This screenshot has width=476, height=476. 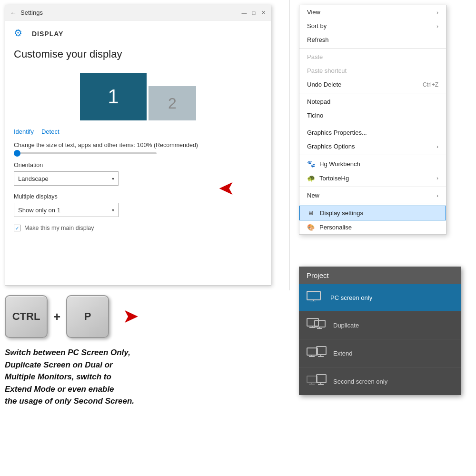 I want to click on orientation-dropdown-arrow: ▾, so click(x=113, y=179).